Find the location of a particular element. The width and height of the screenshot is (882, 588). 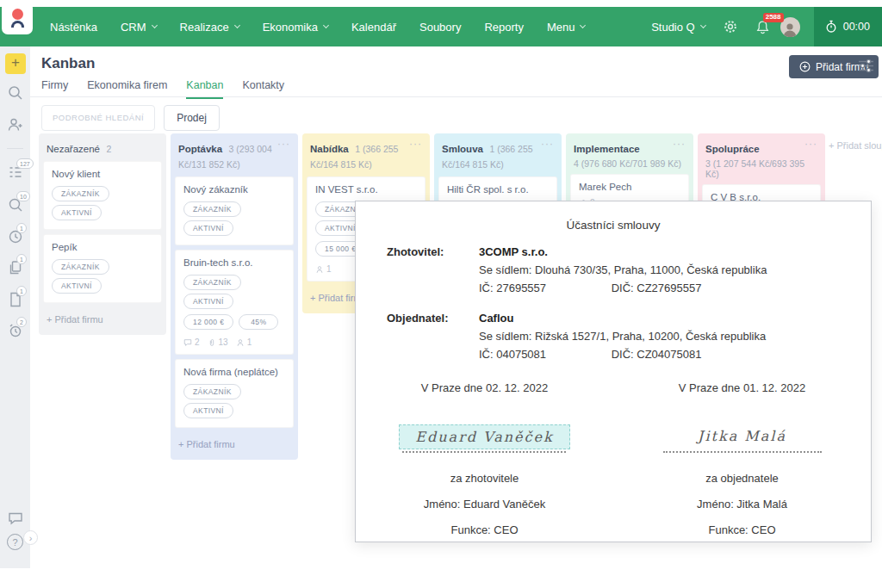

notifications-bell-icon: 2588 is located at coordinates (763, 28).